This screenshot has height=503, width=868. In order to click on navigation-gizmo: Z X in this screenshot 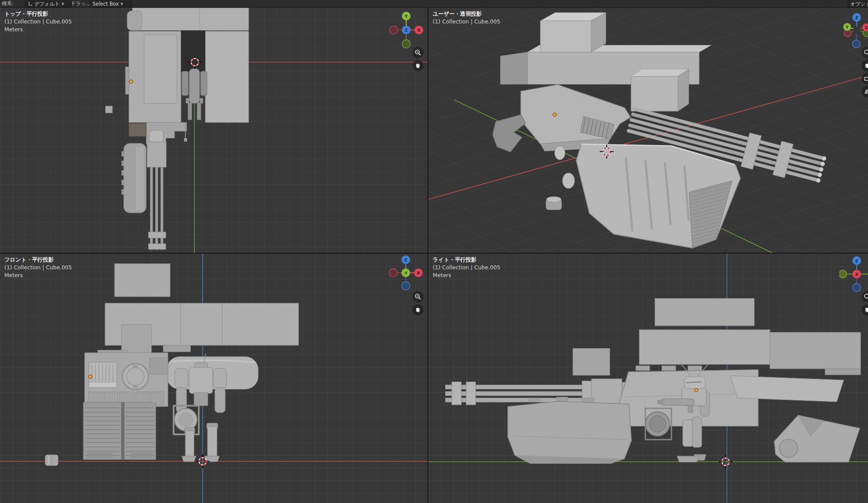, I will do `click(854, 275)`.